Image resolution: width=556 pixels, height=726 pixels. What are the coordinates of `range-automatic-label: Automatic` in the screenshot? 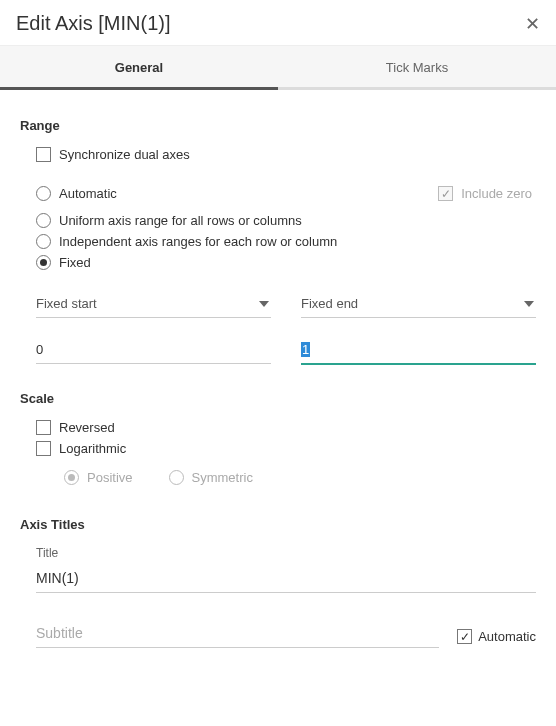 It's located at (88, 194).